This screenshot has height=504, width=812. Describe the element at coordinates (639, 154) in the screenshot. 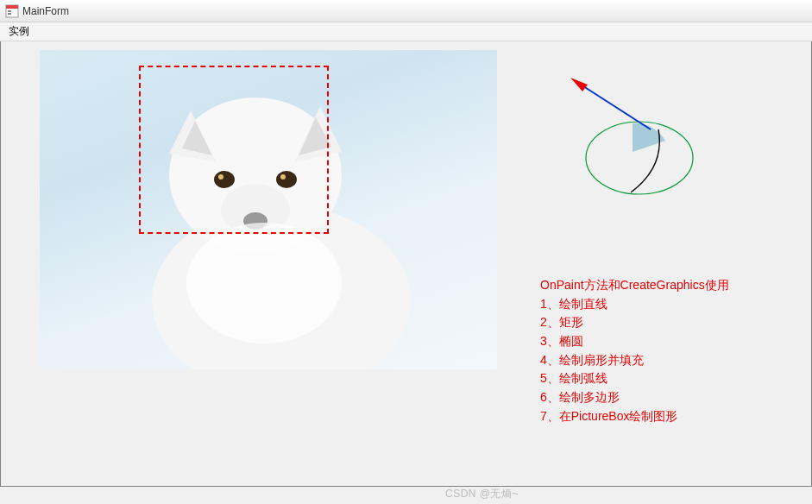

I see `graphics-drawing-area` at that location.